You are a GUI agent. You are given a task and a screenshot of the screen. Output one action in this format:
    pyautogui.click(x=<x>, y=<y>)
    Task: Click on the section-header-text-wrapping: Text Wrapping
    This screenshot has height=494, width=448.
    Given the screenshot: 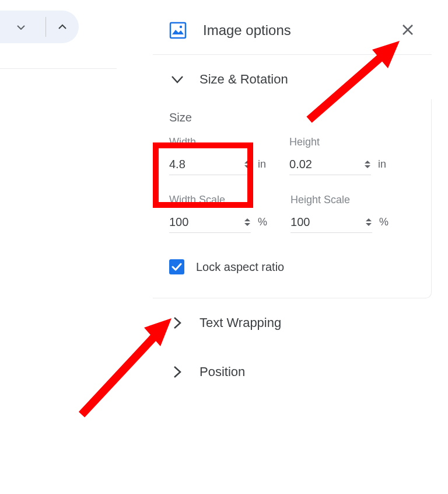 What is the action you would take?
    pyautogui.click(x=292, y=323)
    